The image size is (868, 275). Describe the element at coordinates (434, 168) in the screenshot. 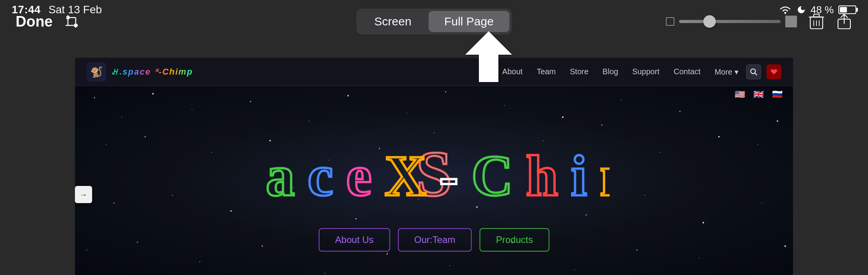

I see `hero-title-svg: S S S p a c e X - C h i m p` at that location.